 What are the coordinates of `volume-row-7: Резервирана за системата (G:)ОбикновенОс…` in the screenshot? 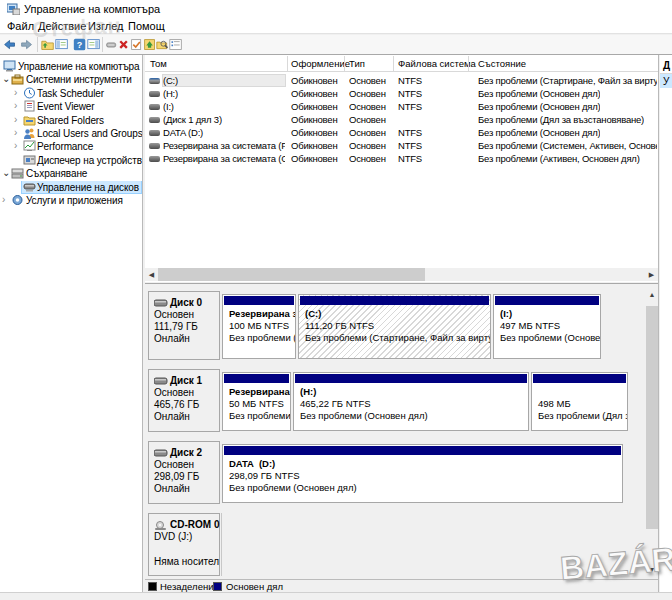 It's located at (401, 158).